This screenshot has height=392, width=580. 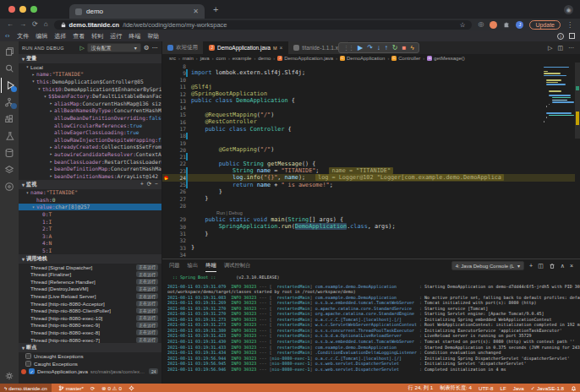 What do you see at coordinates (90, 193) in the screenshot?
I see `watch-row: ▾name: "TITANIDE"` at bounding box center [90, 193].